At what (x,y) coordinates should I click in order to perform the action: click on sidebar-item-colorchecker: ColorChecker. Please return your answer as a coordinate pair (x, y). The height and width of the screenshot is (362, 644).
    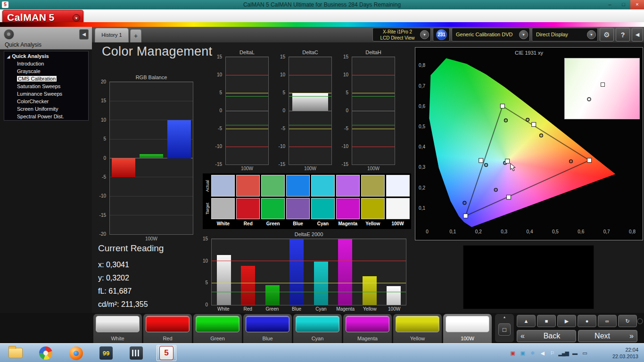
    Looking at the image, I should click on (46, 102).